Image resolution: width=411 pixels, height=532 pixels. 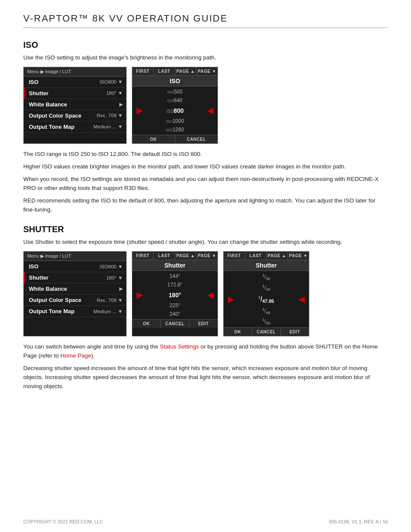 What do you see at coordinates (175, 295) in the screenshot?
I see `shutter-angle-selected-value: 180°` at bounding box center [175, 295].